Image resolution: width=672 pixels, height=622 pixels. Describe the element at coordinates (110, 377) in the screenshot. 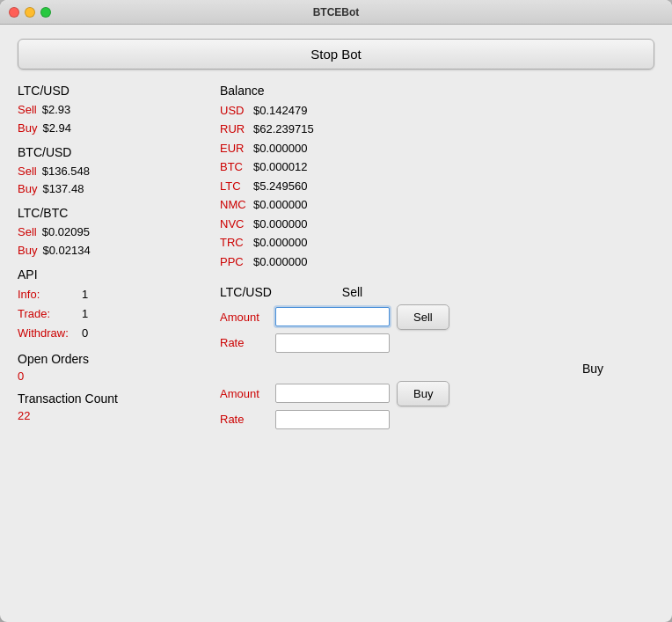

I see `open-orders-value: 0` at that location.